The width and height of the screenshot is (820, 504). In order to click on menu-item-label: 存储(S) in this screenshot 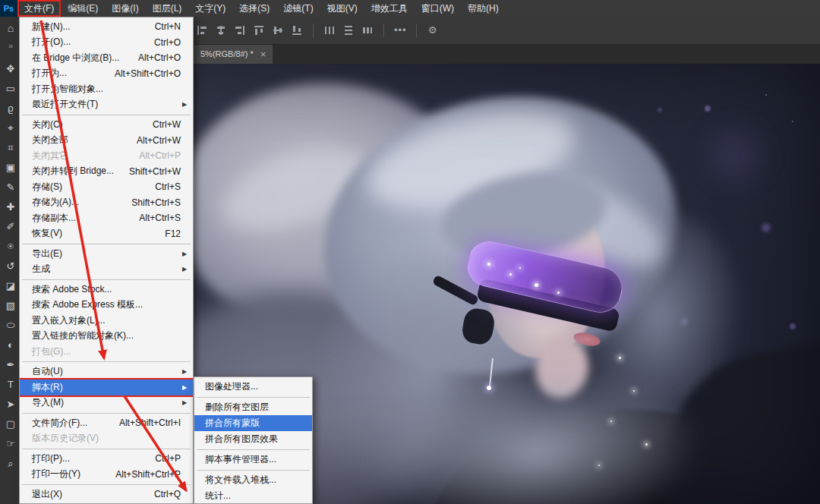, I will do `click(47, 187)`.